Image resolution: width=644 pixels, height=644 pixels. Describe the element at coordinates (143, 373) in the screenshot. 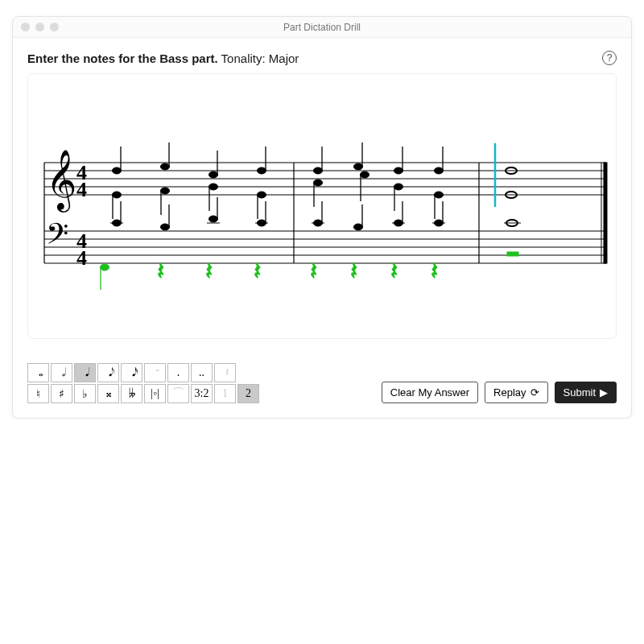

I see `palette-row-durations: 𝅝𝅗𝅥𝅘𝅥𝅘𝅥𝅮𝅘𝅥𝅯𝄼...𝄽` at that location.